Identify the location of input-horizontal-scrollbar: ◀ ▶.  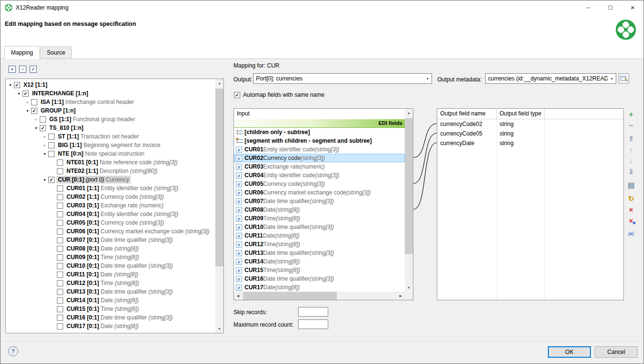
(320, 296).